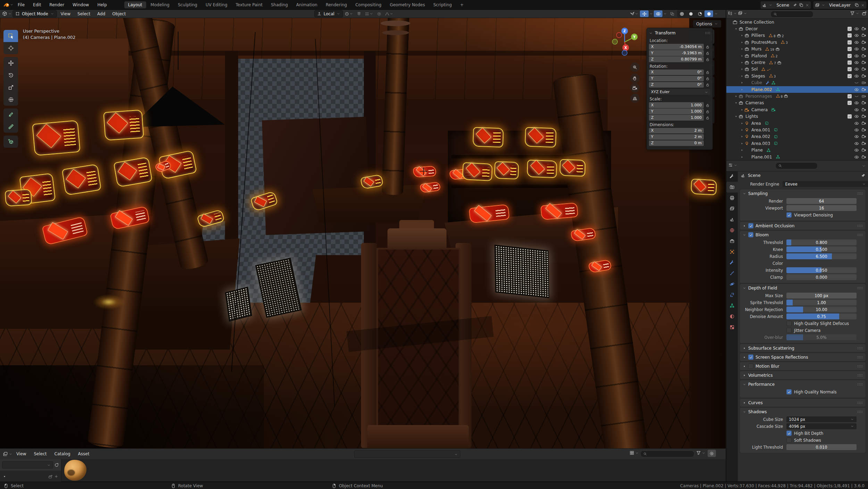  I want to click on slider-knee: 0.500, so click(821, 250).